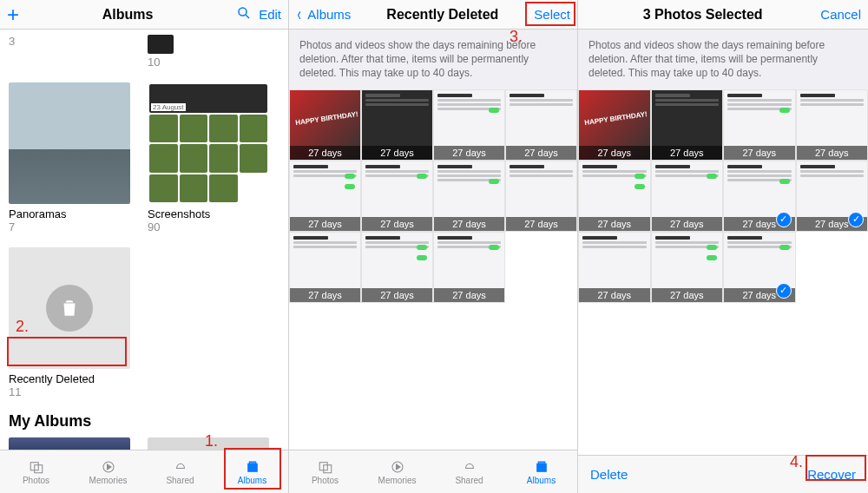 The height and width of the screenshot is (493, 868). What do you see at coordinates (208, 52) in the screenshot?
I see `album-partial-b: 10` at bounding box center [208, 52].